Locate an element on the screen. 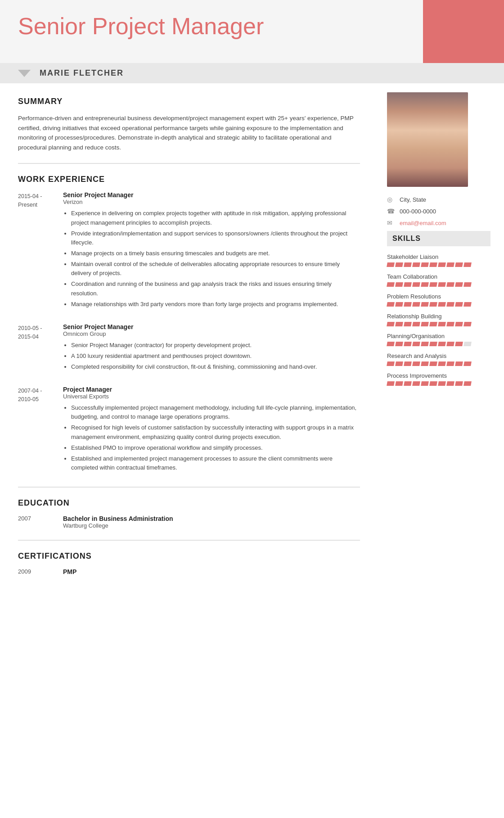 The image size is (504, 818). work-item-1: 2015-04 - Present Senior Project Manager… is located at coordinates (189, 251).